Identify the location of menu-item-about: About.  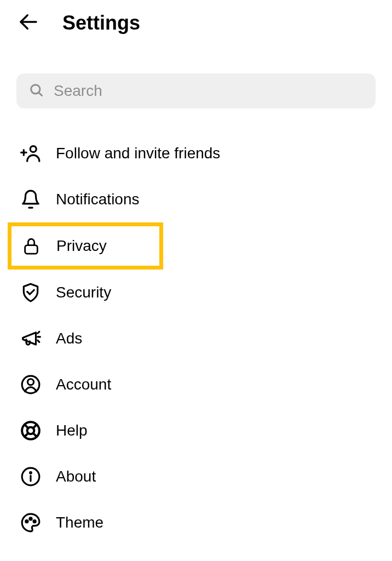
(196, 477).